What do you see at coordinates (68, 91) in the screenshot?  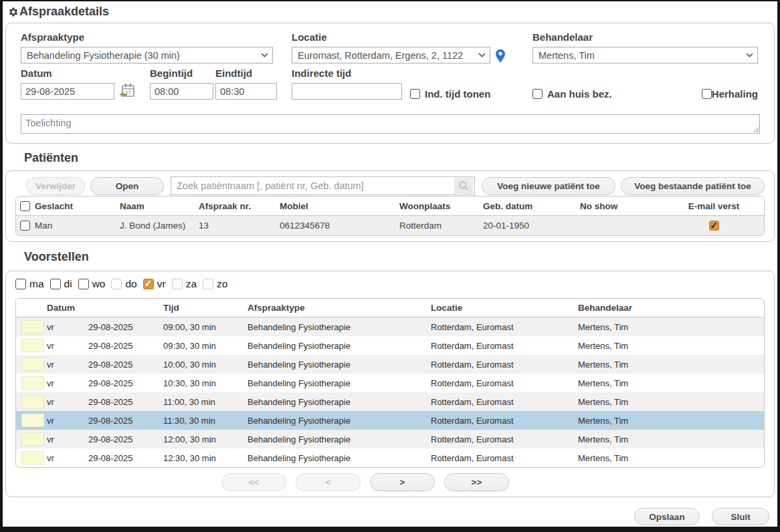 I see `datum-input` at bounding box center [68, 91].